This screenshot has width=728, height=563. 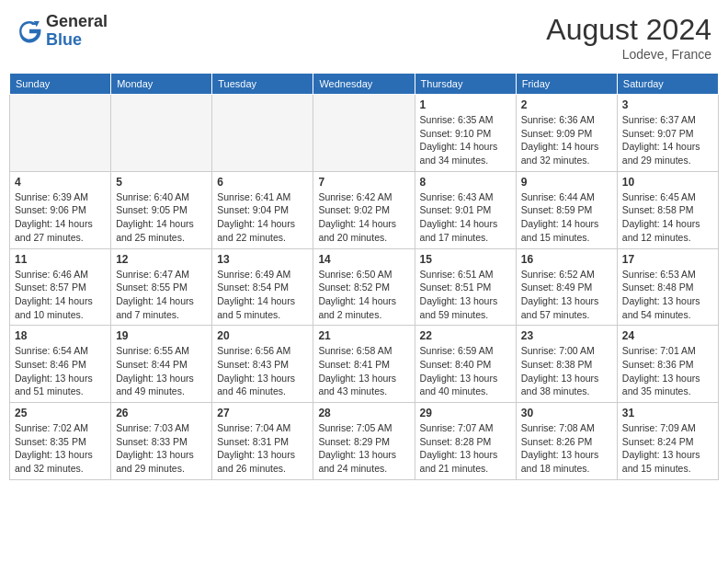 I want to click on day-info: Sunrise: 7:09 AM Sunset: 8:24 PM Dayligh…, so click(x=667, y=449).